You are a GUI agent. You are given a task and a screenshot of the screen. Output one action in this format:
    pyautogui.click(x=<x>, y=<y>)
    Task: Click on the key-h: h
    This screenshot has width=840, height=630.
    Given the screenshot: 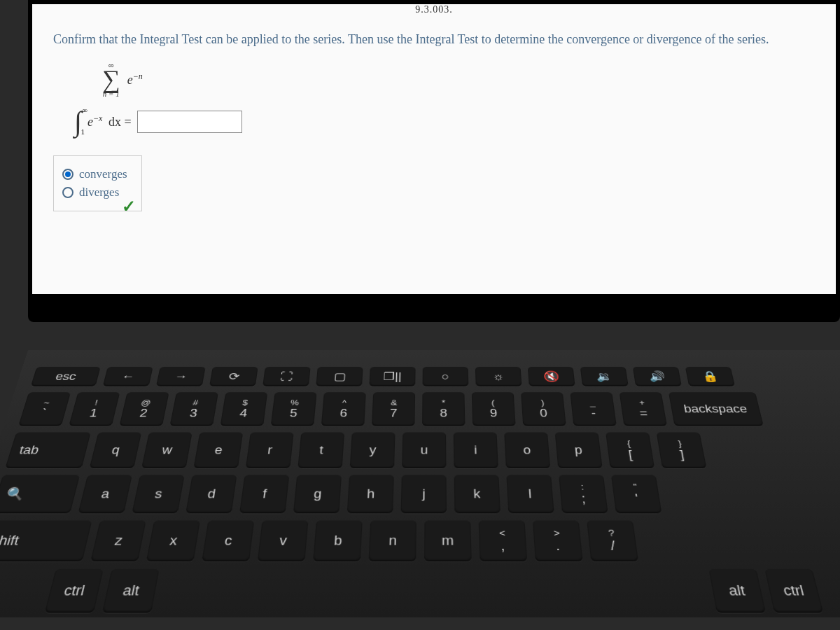 What is the action you would take?
    pyautogui.click(x=371, y=494)
    